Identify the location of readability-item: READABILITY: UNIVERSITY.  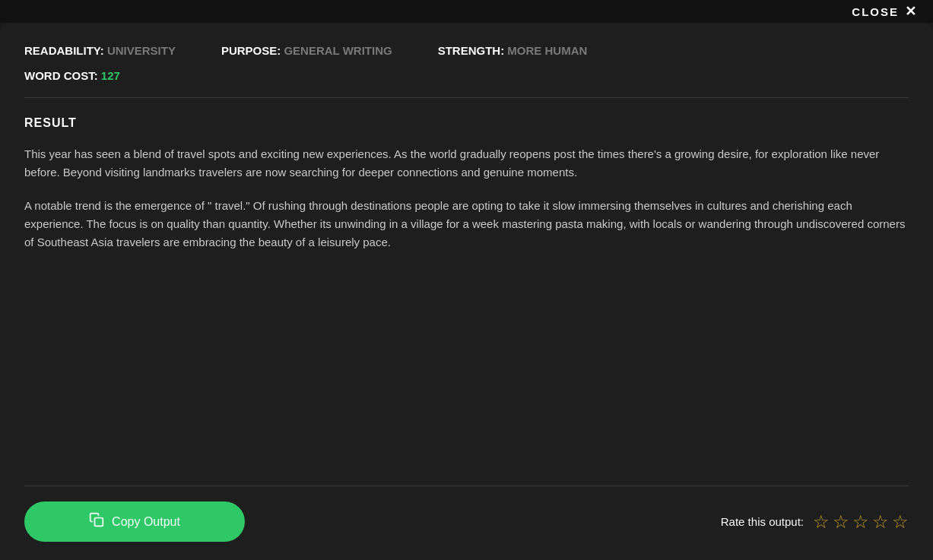
(100, 50).